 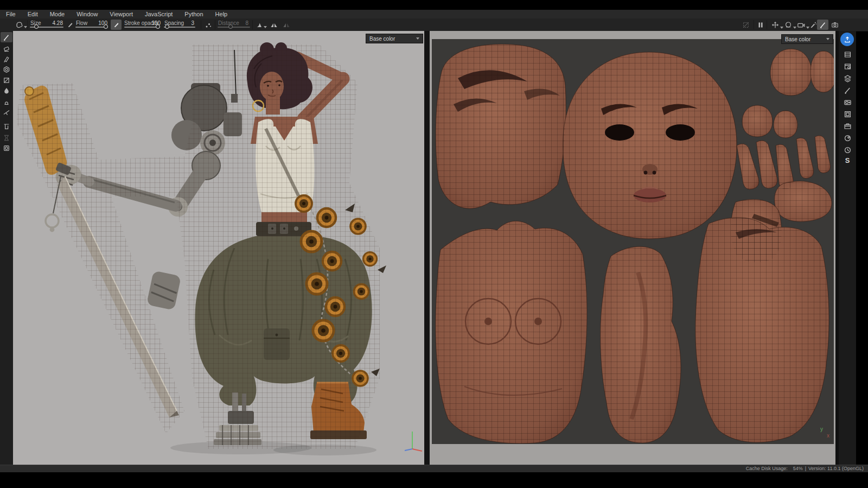 I want to click on palettes-sidebar, so click(x=847, y=248).